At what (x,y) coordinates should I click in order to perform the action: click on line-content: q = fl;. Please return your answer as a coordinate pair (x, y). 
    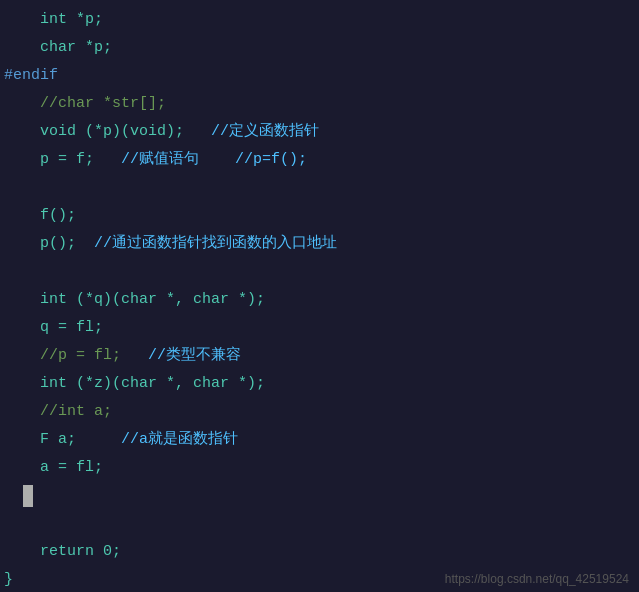
    Looking at the image, I should click on (54, 328).